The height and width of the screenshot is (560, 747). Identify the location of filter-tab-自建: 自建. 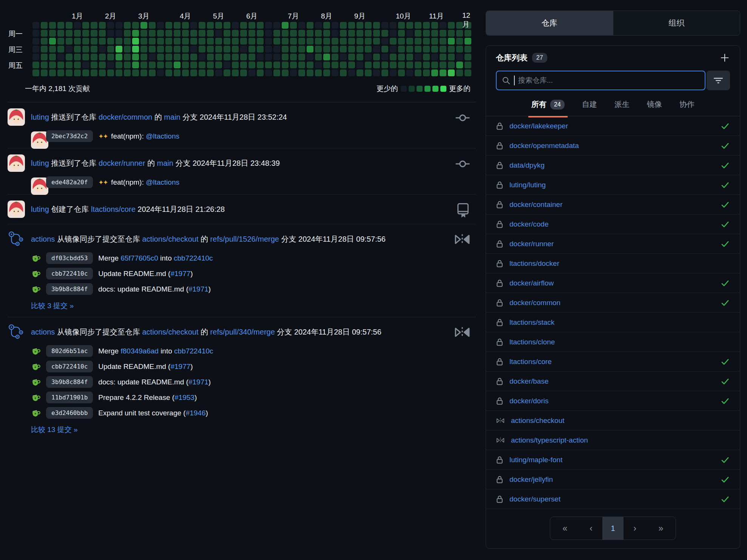
(590, 104).